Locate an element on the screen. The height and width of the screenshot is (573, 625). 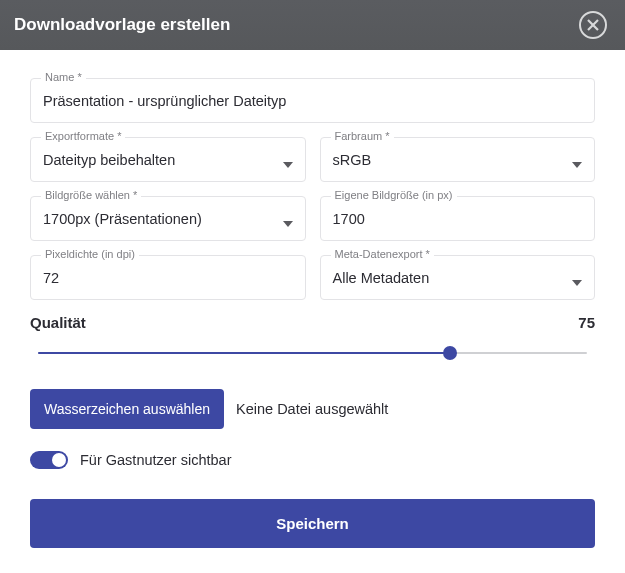
custom-size-field: Eigene Bildgröße (in px) is located at coordinates (458, 218).